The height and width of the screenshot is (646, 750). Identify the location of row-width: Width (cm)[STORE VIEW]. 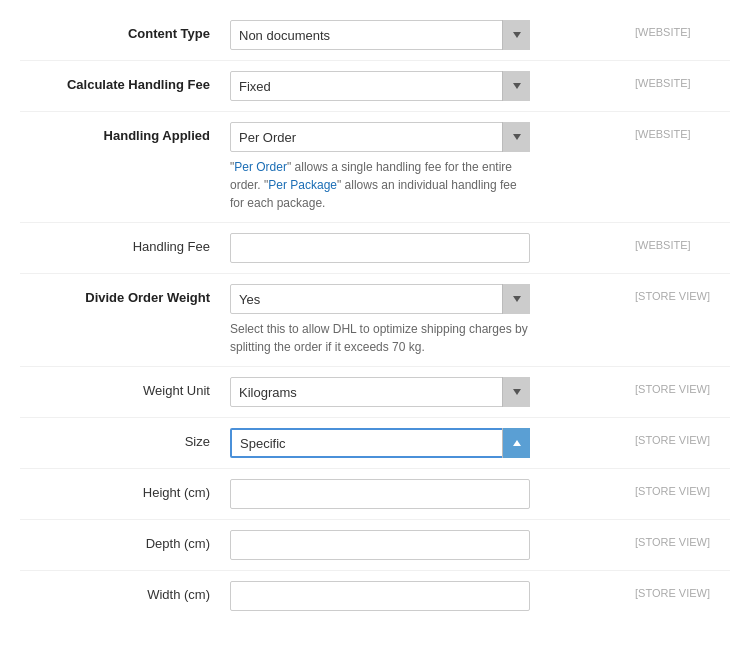
(375, 596).